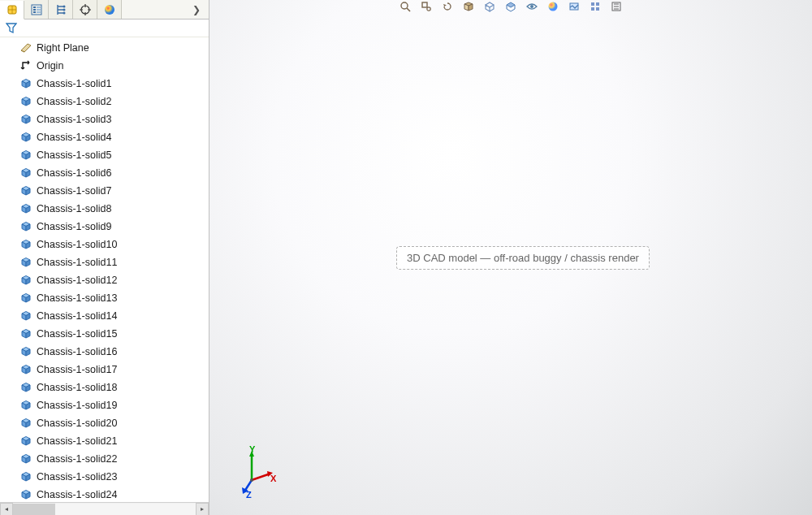 This screenshot has width=812, height=515. Describe the element at coordinates (112, 209) in the screenshot. I see `tree-item: Chassis-1-solid8` at that location.